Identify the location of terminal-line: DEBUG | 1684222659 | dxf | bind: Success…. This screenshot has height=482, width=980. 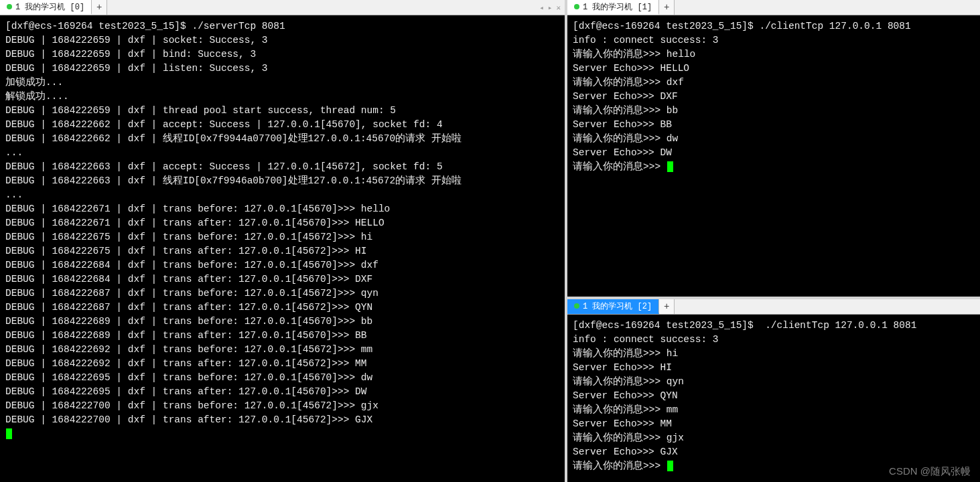
(283, 55).